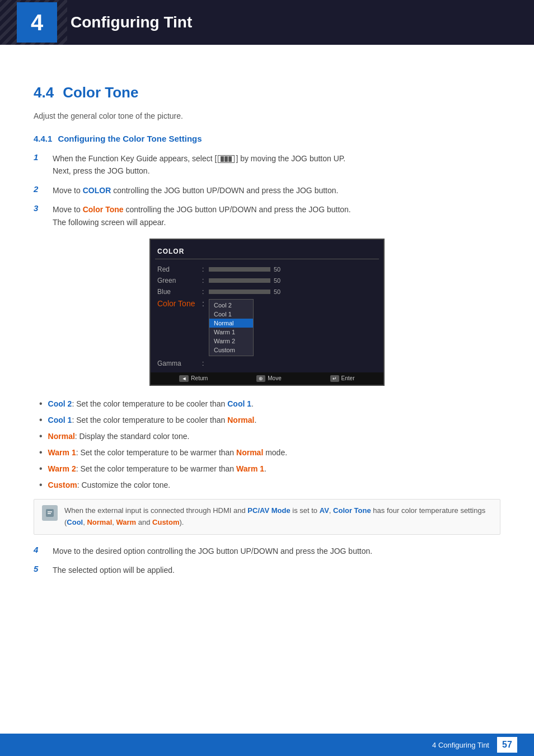 Image resolution: width=534 pixels, height=756 pixels. Describe the element at coordinates (267, 259) in the screenshot. I see `monitor-divider` at that location.